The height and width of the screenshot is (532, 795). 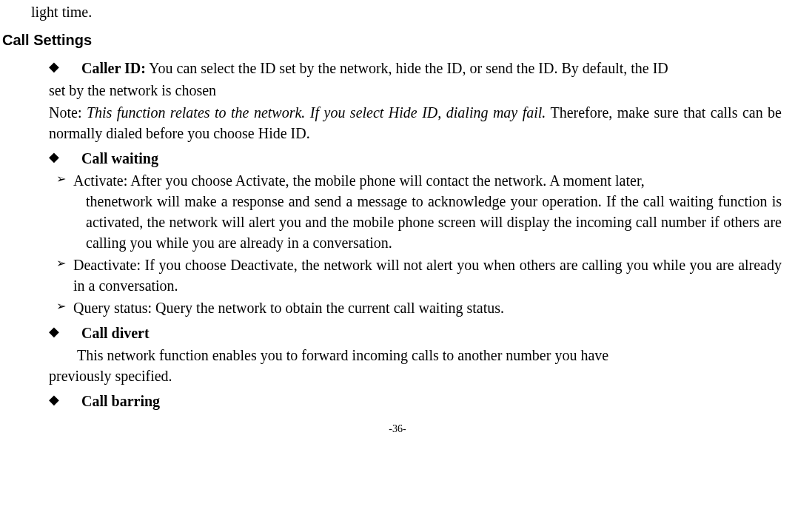 I want to click on call-settings-heading: Call Settings, so click(x=392, y=40).